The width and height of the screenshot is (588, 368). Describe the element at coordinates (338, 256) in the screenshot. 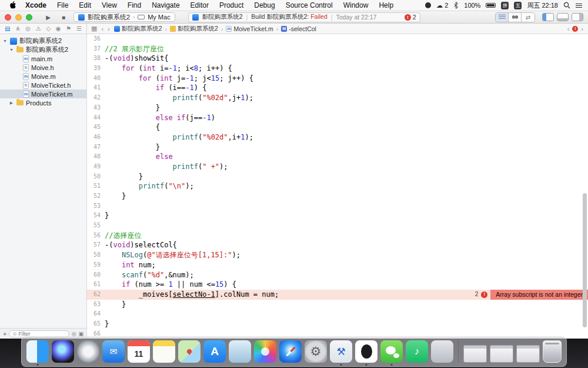

I see `code-line: 58 NSLog(@"请选择座位号[1,15]:");` at that location.